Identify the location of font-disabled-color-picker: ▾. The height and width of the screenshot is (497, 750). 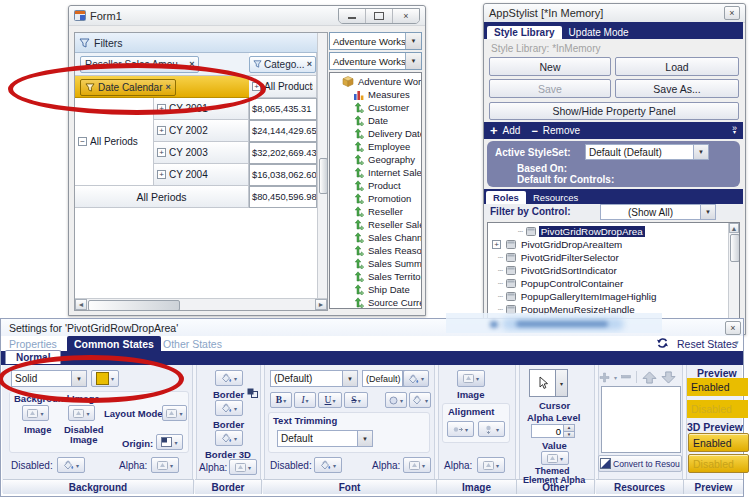
(328, 465).